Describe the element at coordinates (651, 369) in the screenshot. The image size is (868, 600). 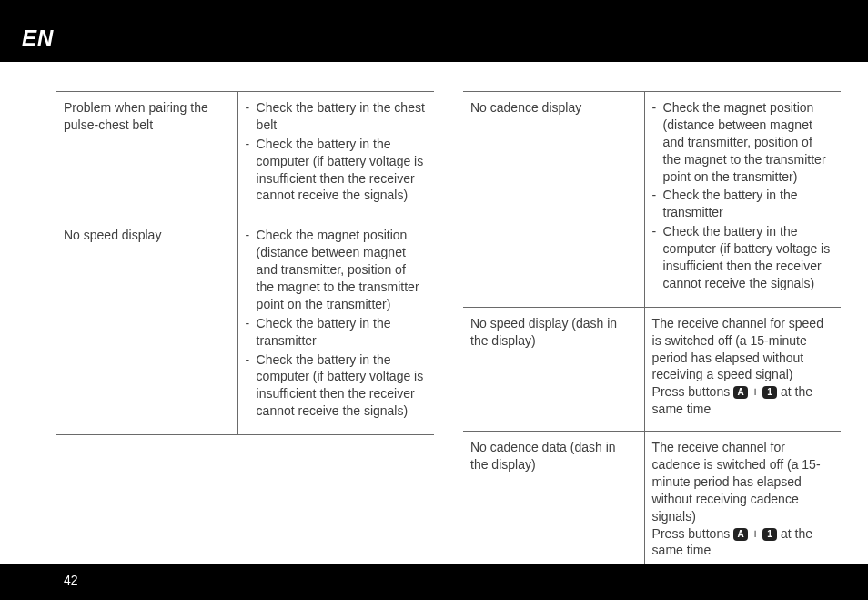
I see `table-row: No speed display (dash in the display) T…` at that location.